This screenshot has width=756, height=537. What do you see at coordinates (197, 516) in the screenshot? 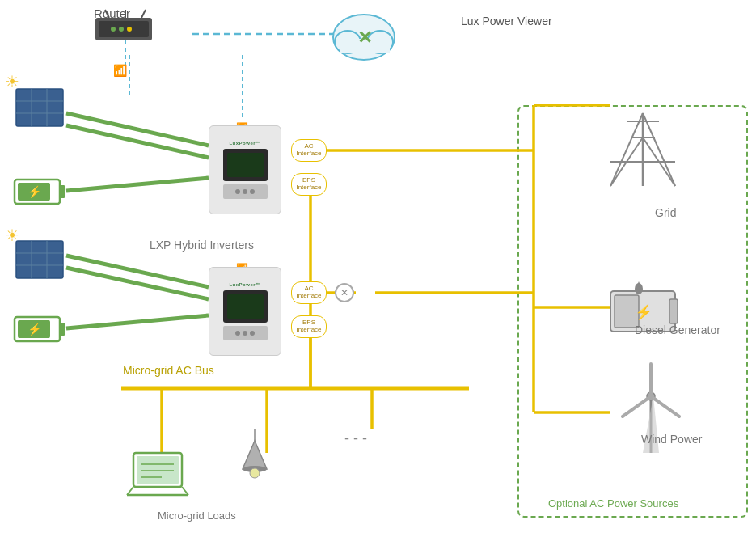
I see `micro-loads-label: Micro-grid Loads` at bounding box center [197, 516].